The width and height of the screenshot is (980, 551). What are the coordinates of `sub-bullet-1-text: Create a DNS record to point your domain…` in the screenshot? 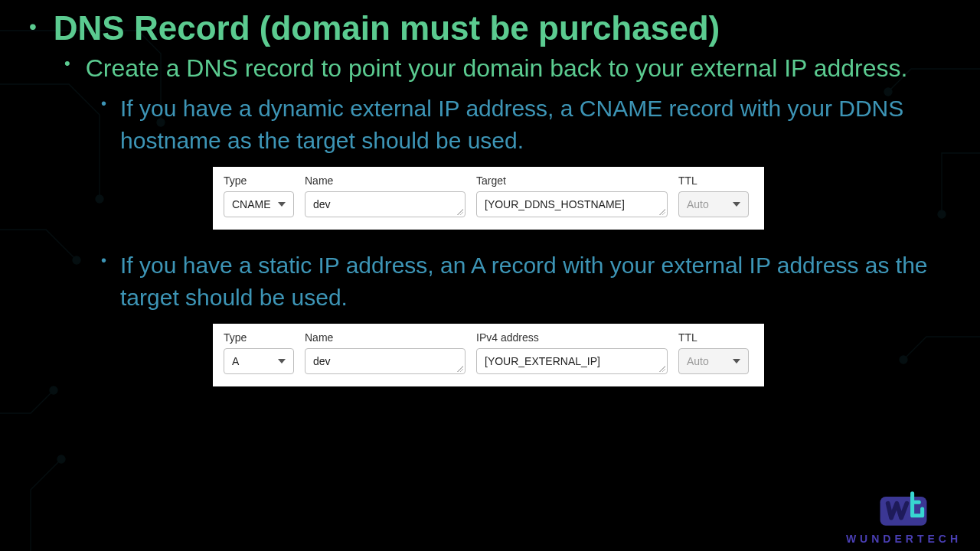 It's located at (497, 69).